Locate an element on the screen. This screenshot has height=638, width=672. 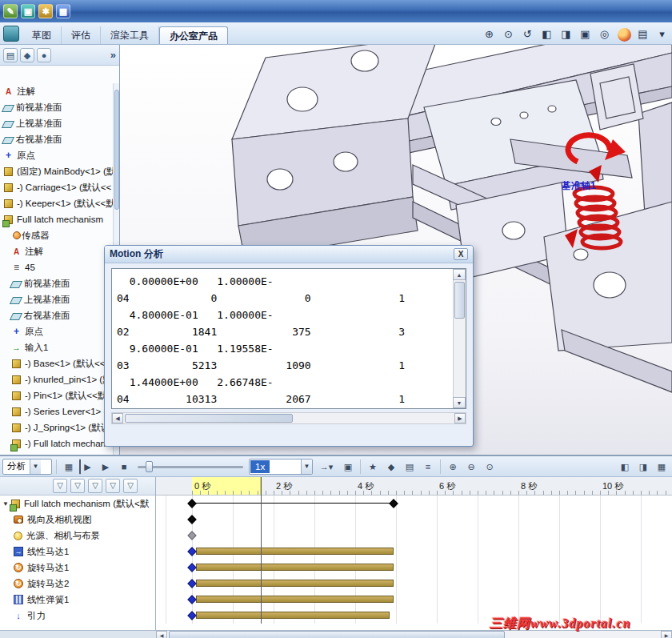
scroll-up-icon: ▲ is located at coordinates (459, 275).